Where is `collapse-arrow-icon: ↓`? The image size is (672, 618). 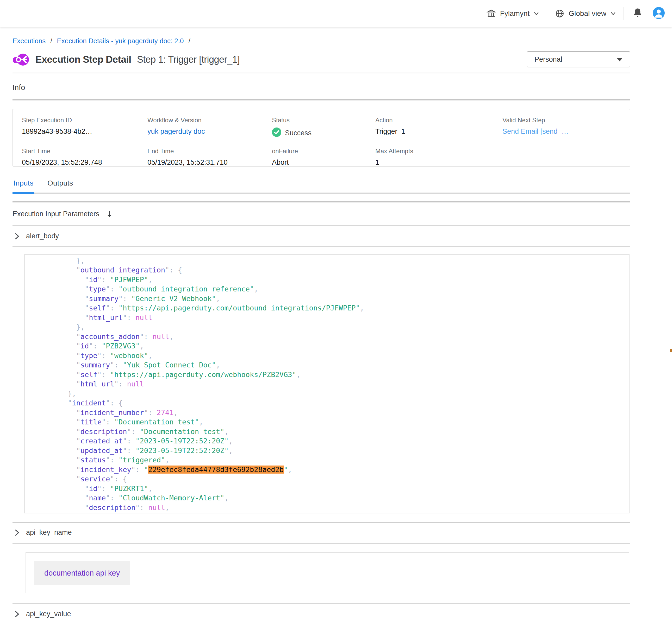 collapse-arrow-icon: ↓ is located at coordinates (109, 214).